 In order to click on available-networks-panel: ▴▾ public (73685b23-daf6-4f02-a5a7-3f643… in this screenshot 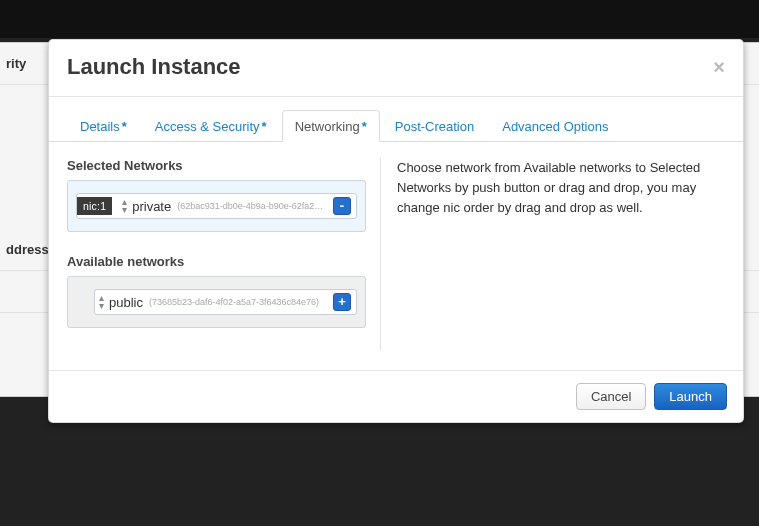, I will do `click(216, 302)`.